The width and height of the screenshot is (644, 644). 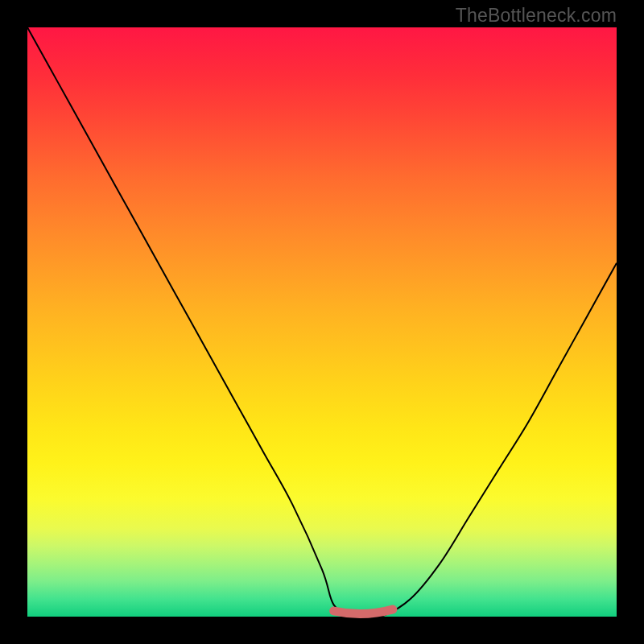 I want to click on watermark-text: TheBottleneck.com, so click(x=536, y=16).